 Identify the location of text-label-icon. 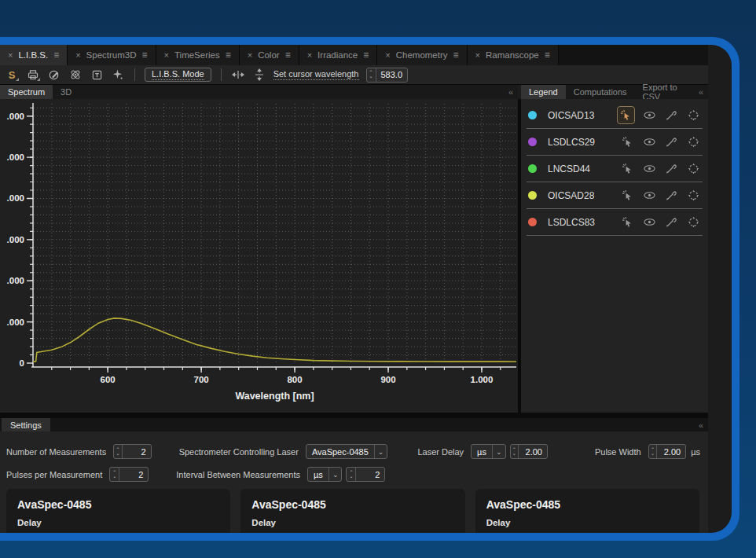
(97, 75).